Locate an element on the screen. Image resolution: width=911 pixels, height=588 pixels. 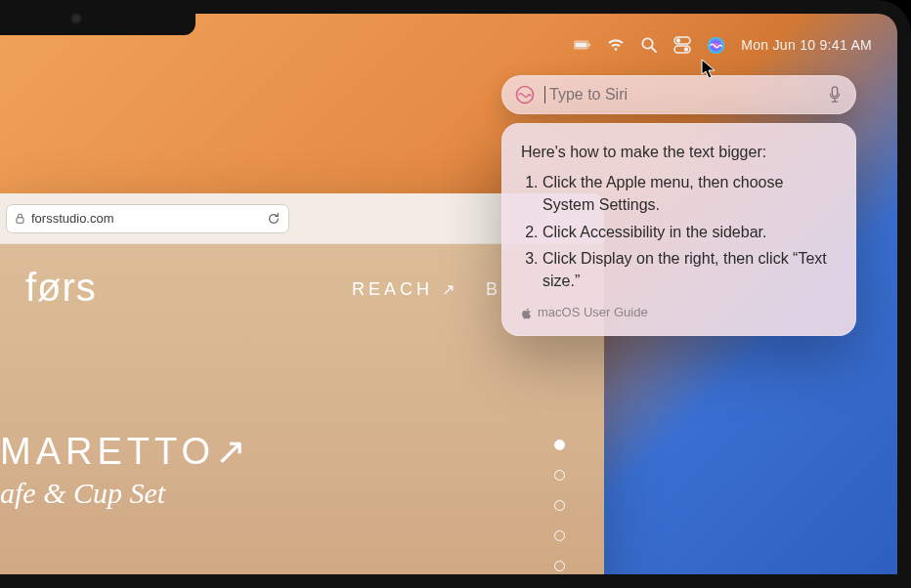
siri-icon is located at coordinates (716, 45).